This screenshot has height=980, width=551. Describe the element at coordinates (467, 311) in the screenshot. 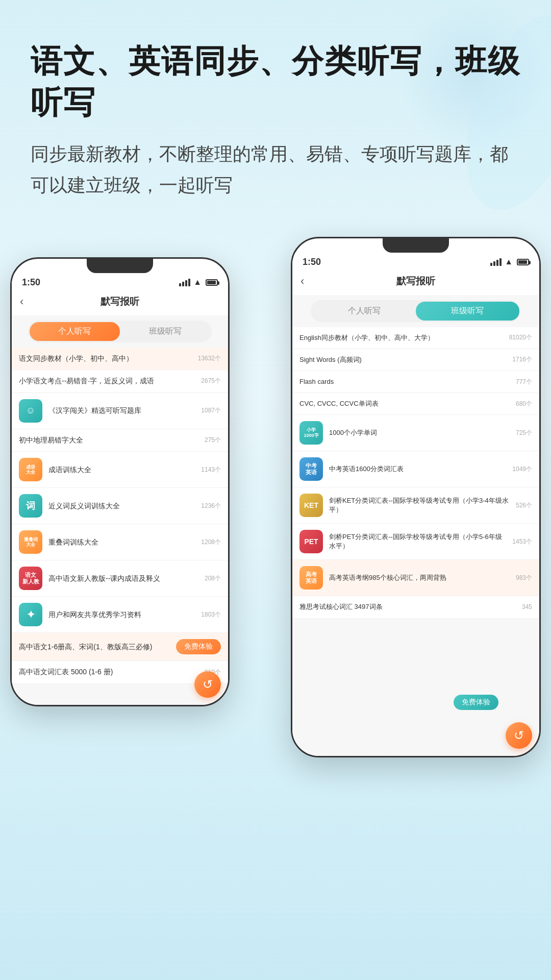

I see `tab-class-right: 班级听写` at that location.